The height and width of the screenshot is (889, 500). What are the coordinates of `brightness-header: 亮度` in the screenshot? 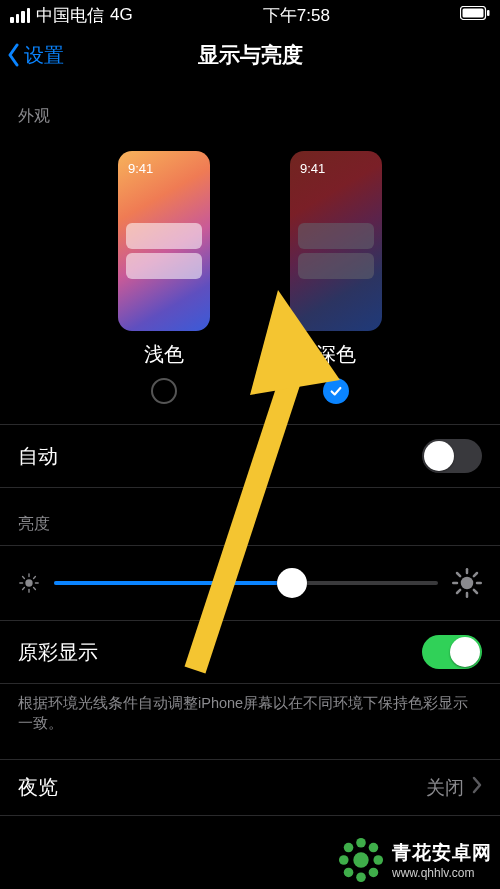 It's located at (250, 516).